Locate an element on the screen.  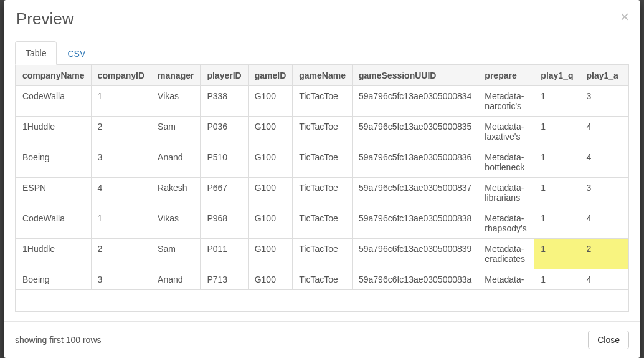
cell-playerID: P036 is located at coordinates (224, 132).